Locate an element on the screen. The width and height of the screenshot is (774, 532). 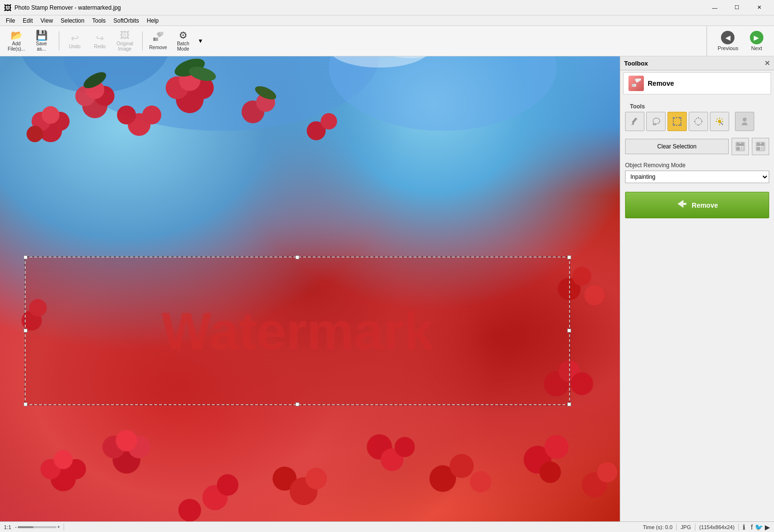
mode-select: Inpainting Content-Aware Fill Texture Sy… is located at coordinates (697, 177).